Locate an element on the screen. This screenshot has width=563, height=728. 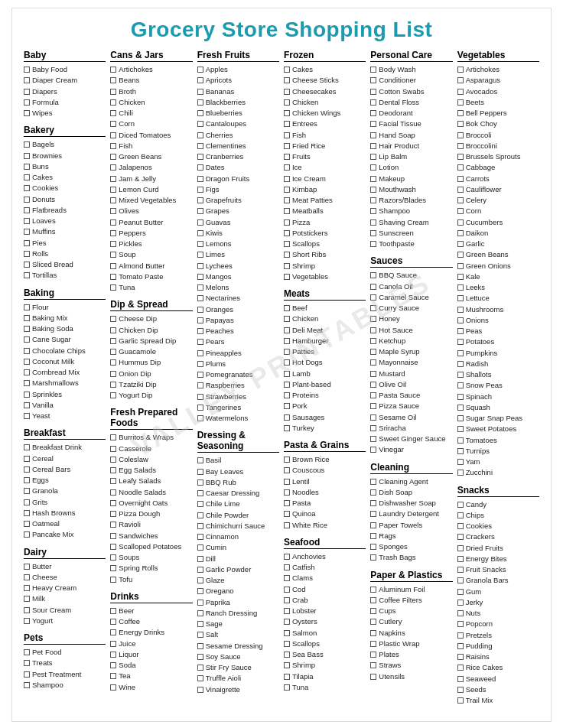
list-item: Crackers is located at coordinates (499, 537).